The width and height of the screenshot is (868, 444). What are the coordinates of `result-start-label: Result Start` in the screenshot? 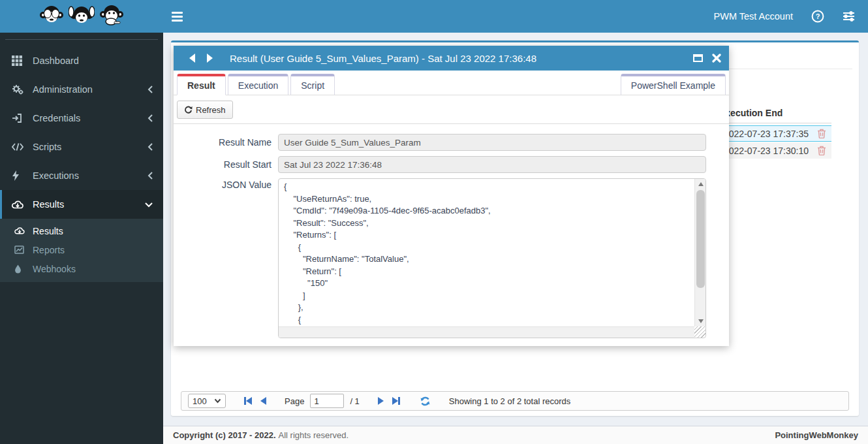 It's located at (226, 165).